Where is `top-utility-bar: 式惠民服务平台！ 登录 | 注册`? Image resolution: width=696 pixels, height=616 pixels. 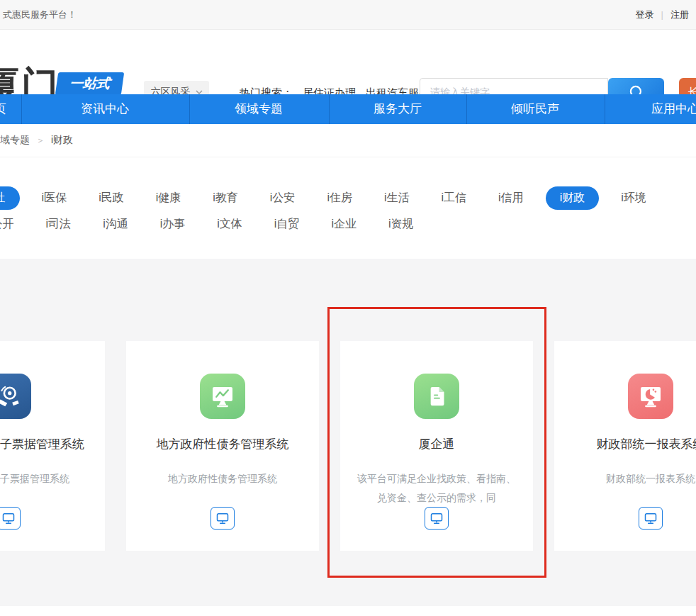
top-utility-bar: 式惠民服务平台！ 登录 | 注册 is located at coordinates (348, 15).